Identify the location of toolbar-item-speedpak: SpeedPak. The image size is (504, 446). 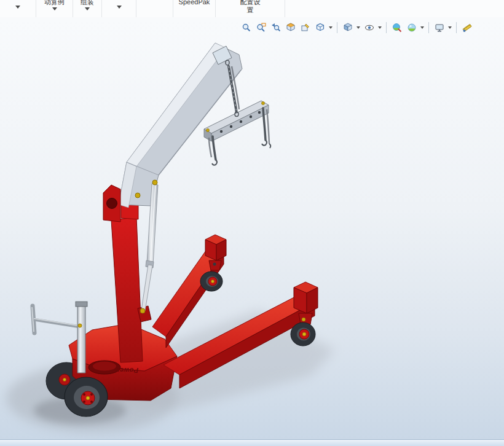
(194, 9).